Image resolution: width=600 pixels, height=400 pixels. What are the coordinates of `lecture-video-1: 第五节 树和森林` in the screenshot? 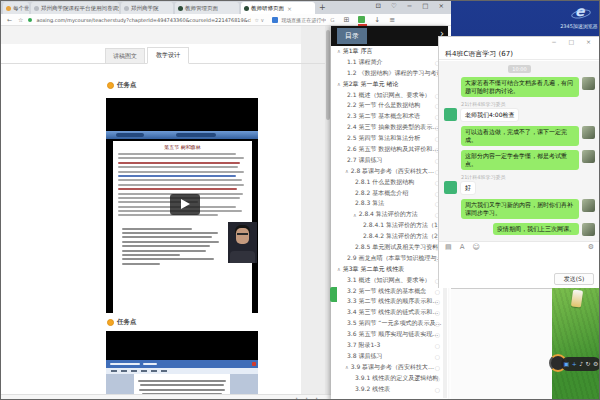 It's located at (182, 206).